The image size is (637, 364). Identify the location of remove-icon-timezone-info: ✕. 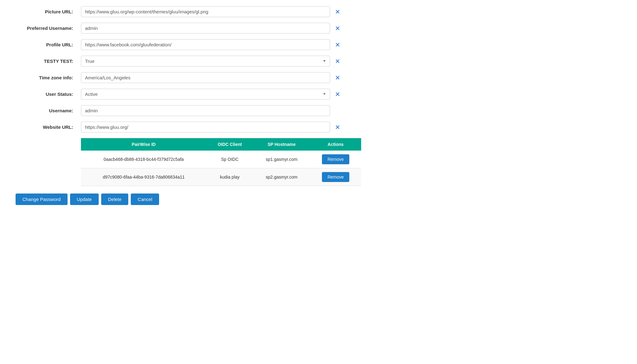
(337, 78).